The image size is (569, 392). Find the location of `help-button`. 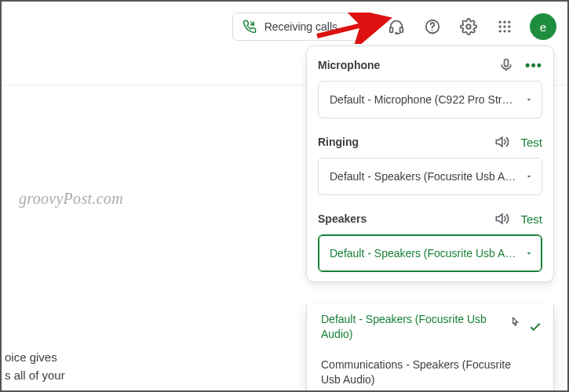

help-button is located at coordinates (432, 27).